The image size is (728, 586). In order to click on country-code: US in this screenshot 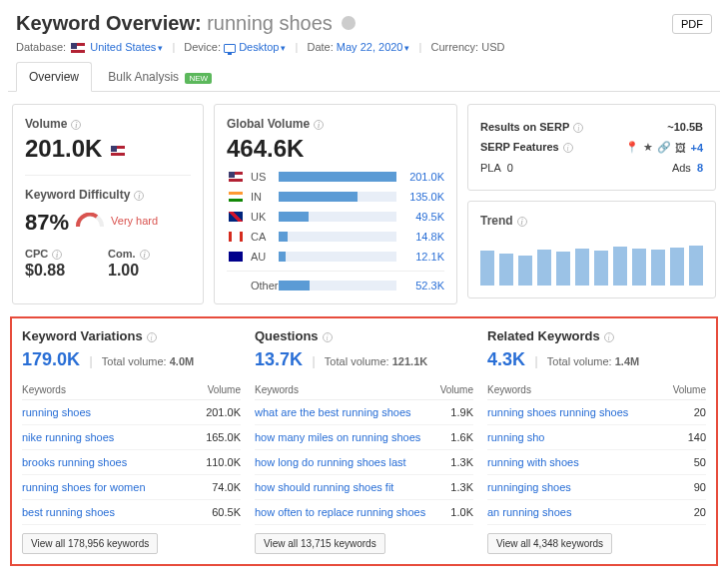, I will do `click(262, 177)`.